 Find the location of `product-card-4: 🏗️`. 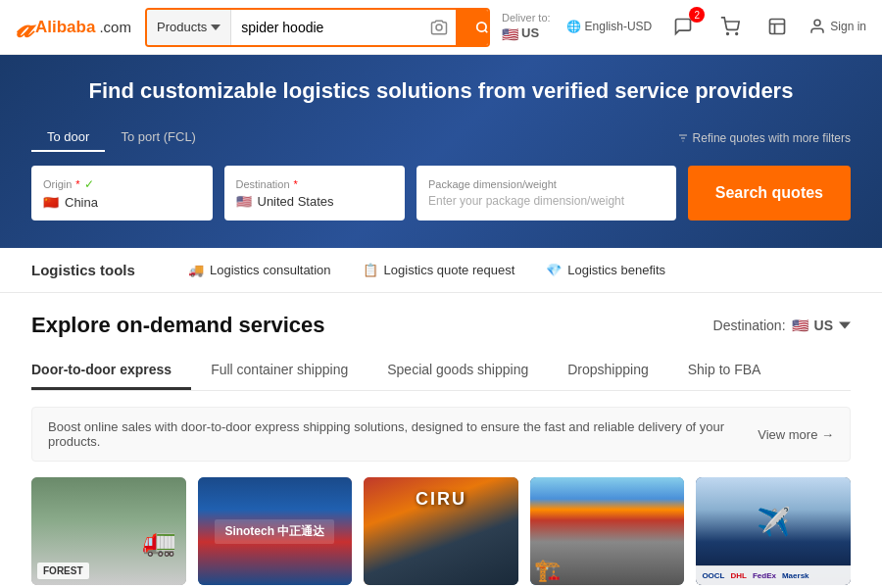

product-card-4: 🏗️ is located at coordinates (608, 531).